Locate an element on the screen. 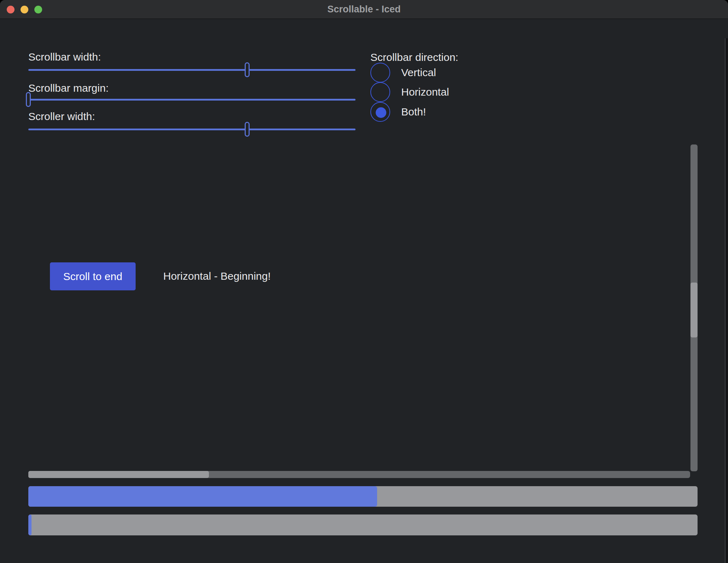 Image resolution: width=728 pixels, height=563 pixels. title-bar: Scrollable - Iced is located at coordinates (364, 10).